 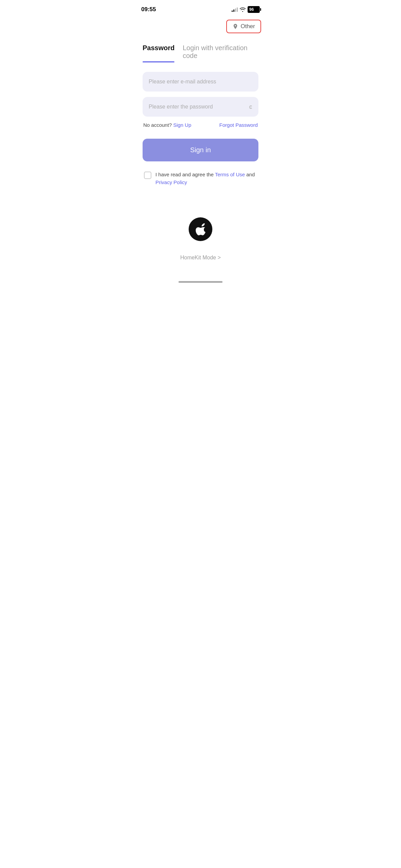 I want to click on location-label: Other, so click(x=248, y=26).